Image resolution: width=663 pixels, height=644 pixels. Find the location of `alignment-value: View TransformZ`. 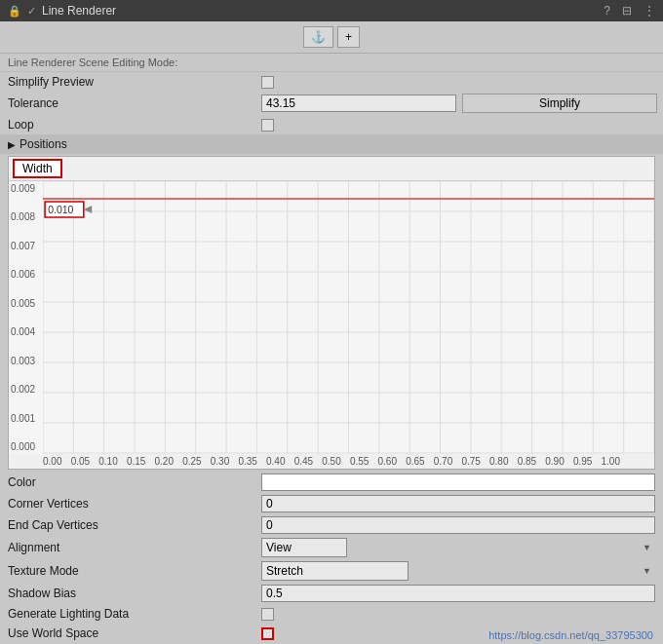

alignment-value: View TransformZ is located at coordinates (458, 548).